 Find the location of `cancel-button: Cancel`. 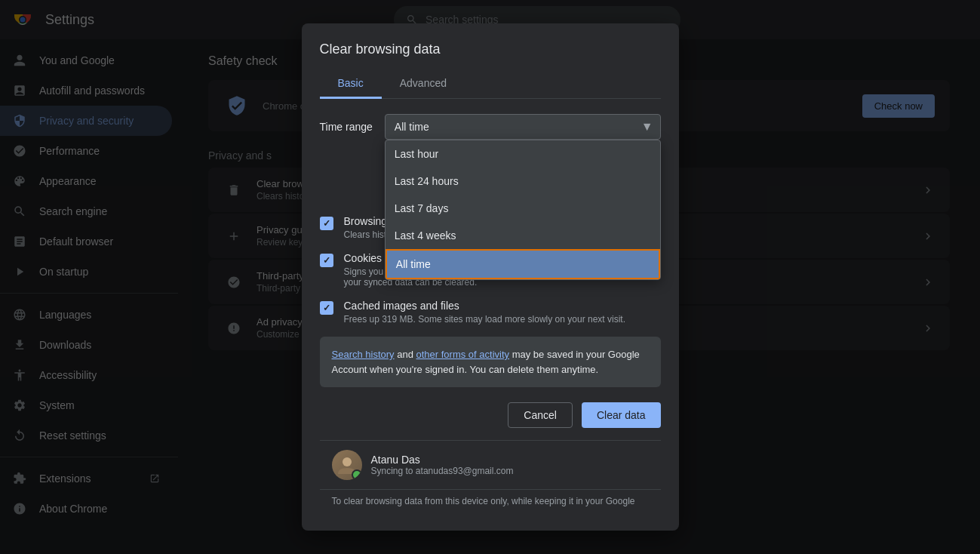

cancel-button: Cancel is located at coordinates (540, 415).